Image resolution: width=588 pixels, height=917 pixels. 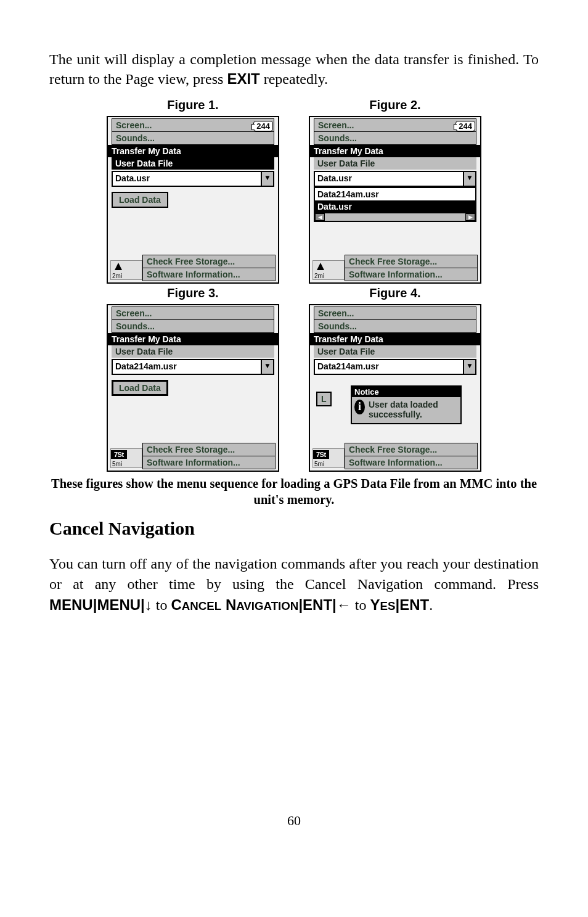 I want to click on figure3-panel: Screen... Sounds... Transfer My Data Use…, so click(x=193, y=388).